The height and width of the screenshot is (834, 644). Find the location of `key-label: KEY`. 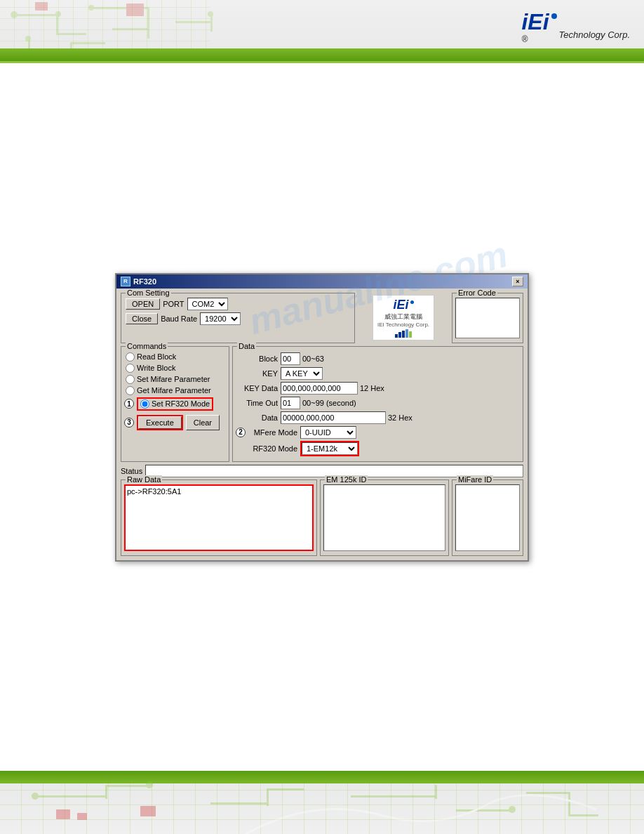

key-label: KEY is located at coordinates (257, 373).